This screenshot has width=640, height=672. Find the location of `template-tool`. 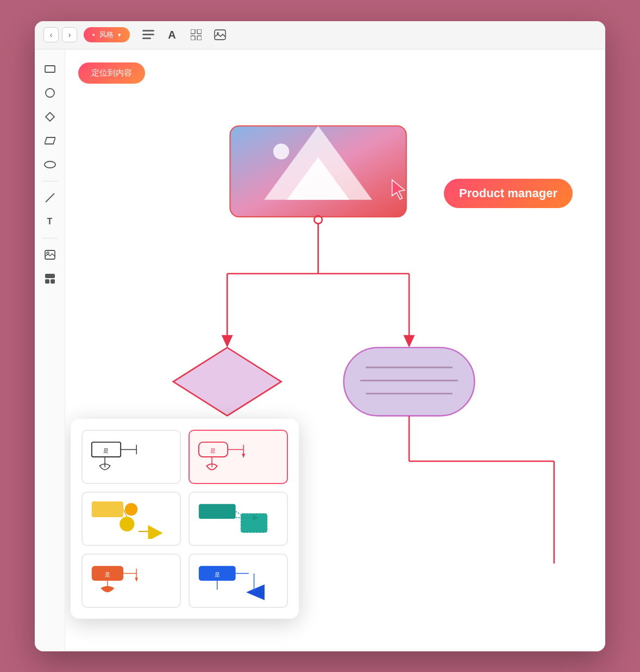

template-tool is located at coordinates (50, 279).